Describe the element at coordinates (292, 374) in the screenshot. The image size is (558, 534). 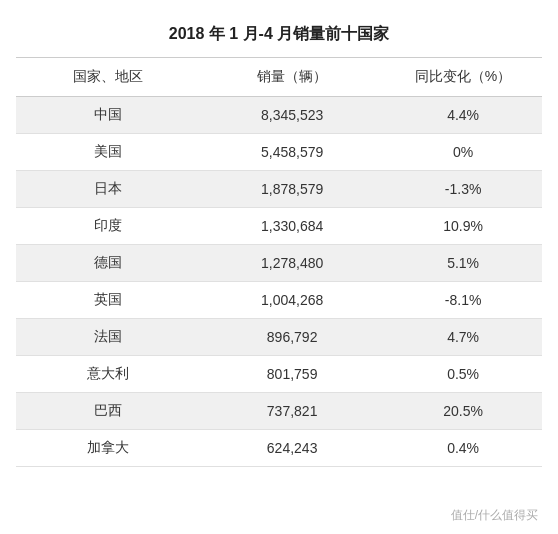
I see `cell-sales: 801,759` at that location.